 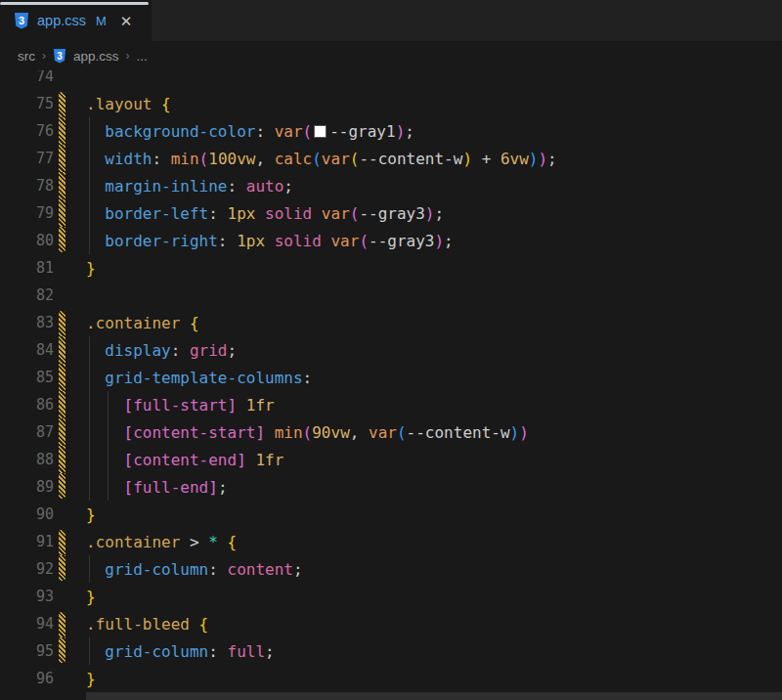 I want to click on code-text: margin-inline: auto;, so click(x=434, y=186).